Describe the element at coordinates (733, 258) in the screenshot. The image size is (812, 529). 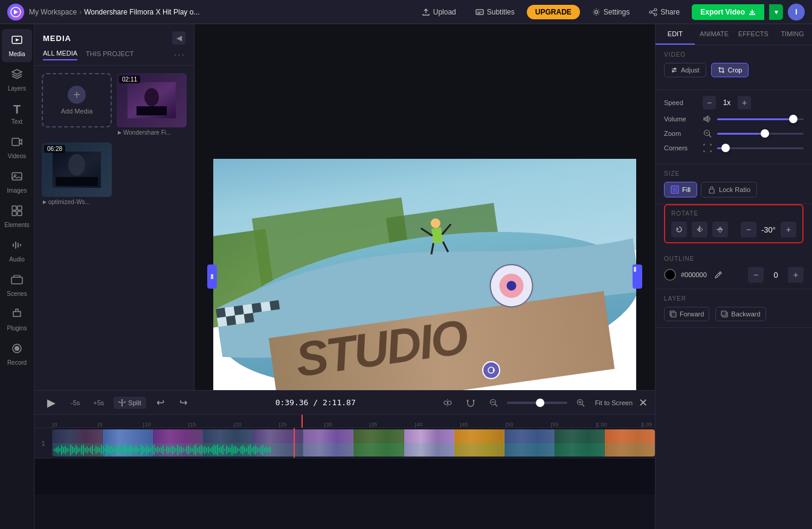
I see `outline-section-title: OUTLINE` at that location.